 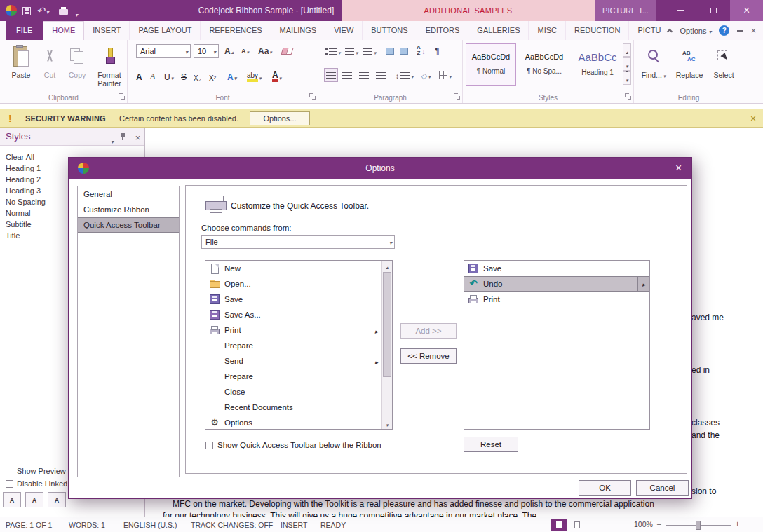 I want to click on command-item-close: Close, so click(x=299, y=392).